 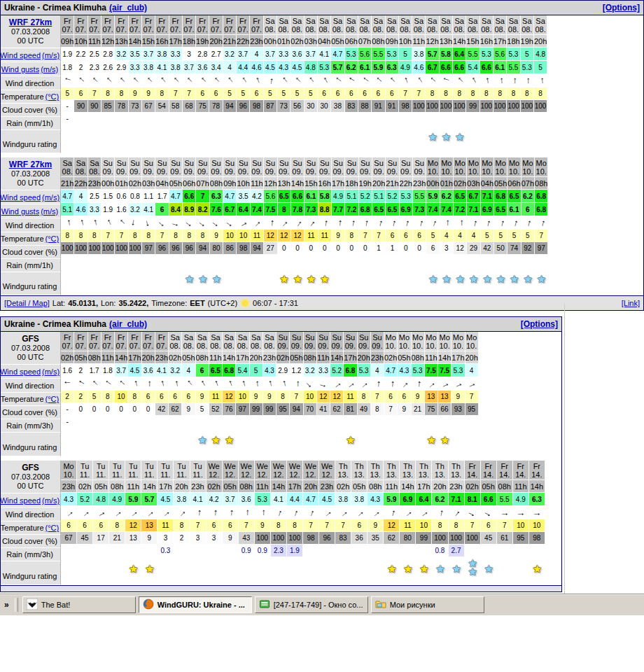 What do you see at coordinates (31, 197) in the screenshot?
I see `row-label: Wind speed(m/s)` at bounding box center [31, 197].